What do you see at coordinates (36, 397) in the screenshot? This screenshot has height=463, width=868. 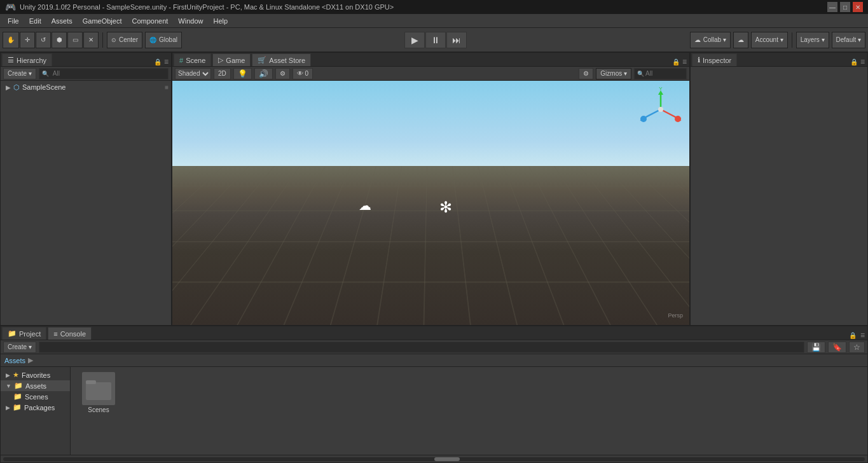 I see `scenes-sidebar-item: 📁 Scenes` at bounding box center [36, 397].